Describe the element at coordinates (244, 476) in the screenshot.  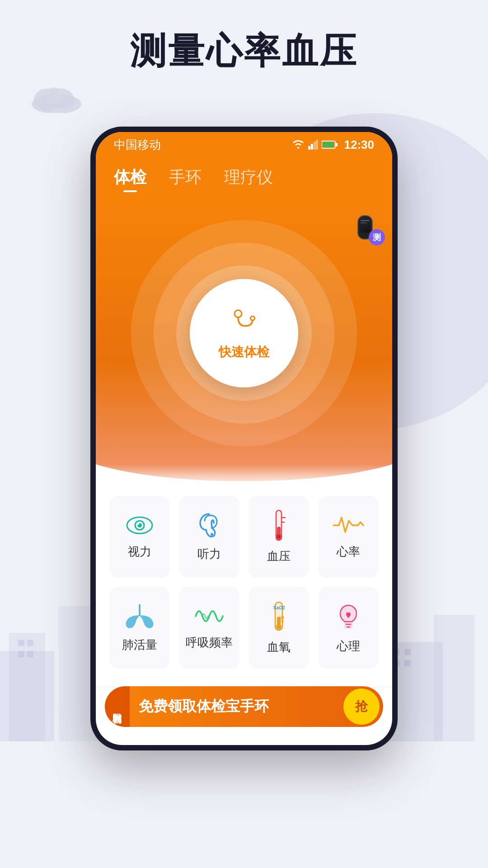
I see `wave-transition` at that location.